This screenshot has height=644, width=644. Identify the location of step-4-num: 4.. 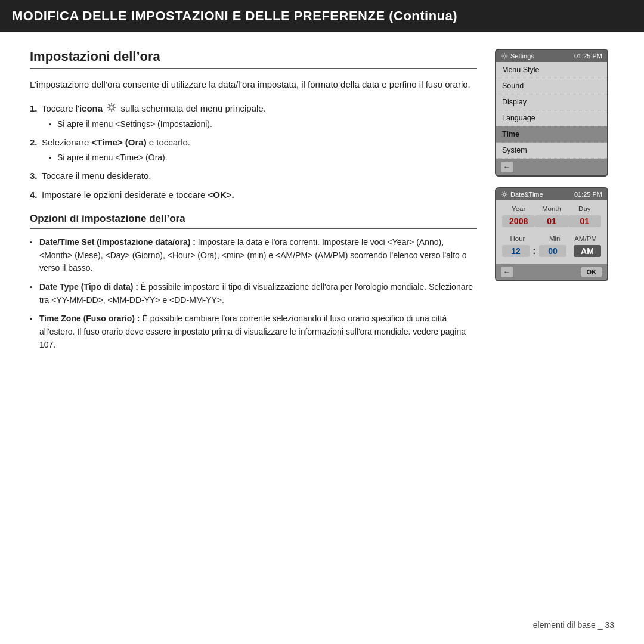
(33, 195).